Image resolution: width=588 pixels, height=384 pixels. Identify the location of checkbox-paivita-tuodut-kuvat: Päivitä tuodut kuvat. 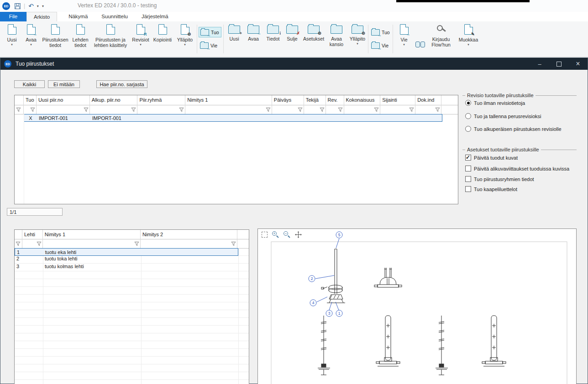
(491, 158).